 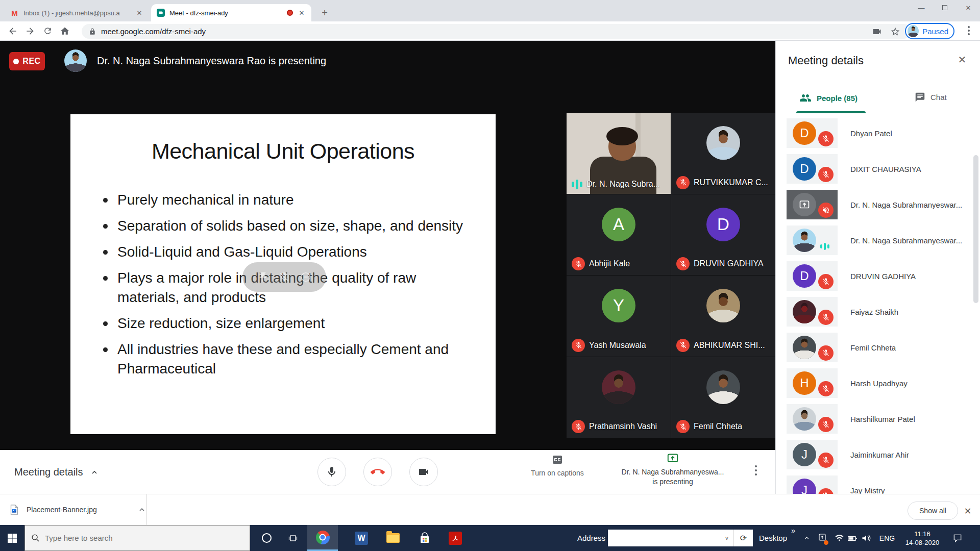 I want to click on address-dropdown-icon: ˅, so click(x=727, y=538).